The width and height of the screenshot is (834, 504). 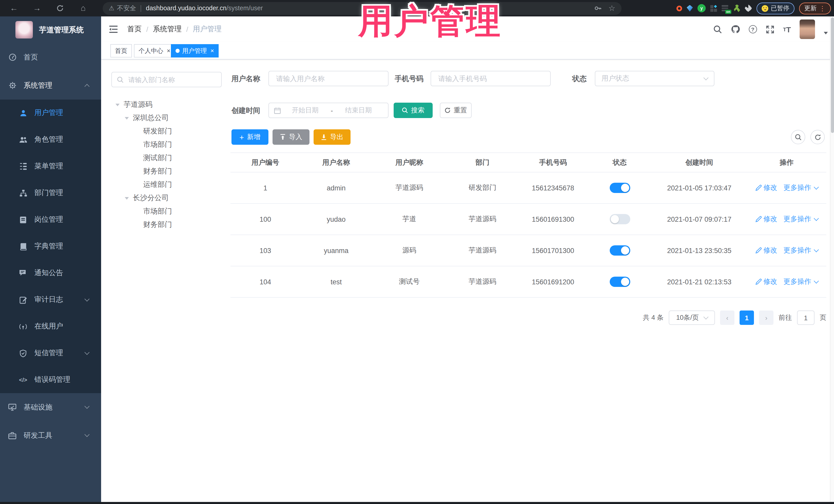 I want to click on tree-node: 运维部门, so click(x=168, y=185).